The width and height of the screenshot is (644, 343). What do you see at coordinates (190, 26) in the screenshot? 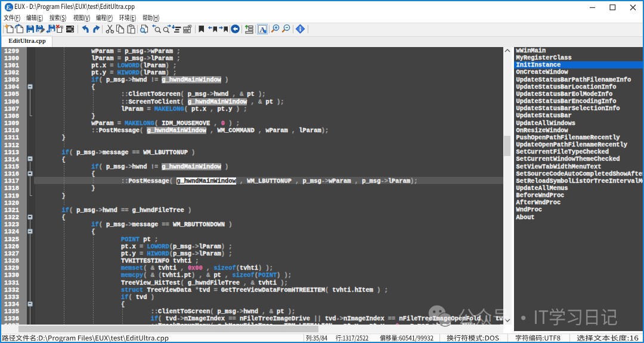
I see `svg-text: ab` at bounding box center [190, 26].